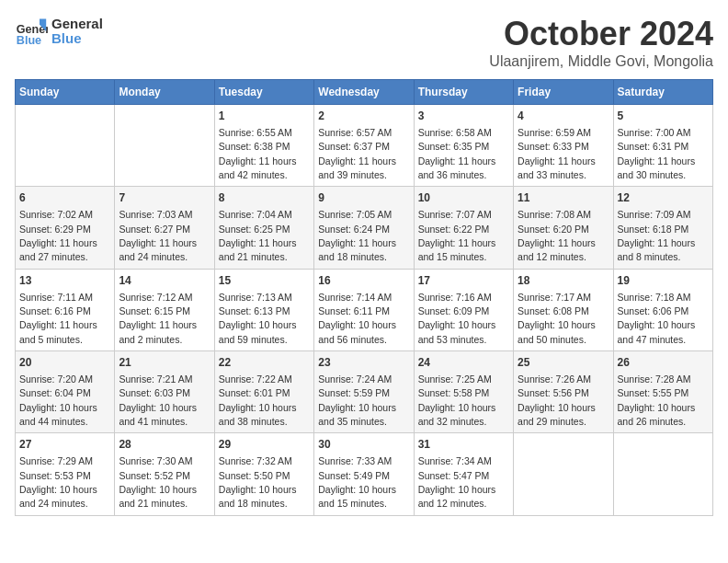 Image resolution: width=728 pixels, height=563 pixels. What do you see at coordinates (357, 400) in the screenshot?
I see `day-info: Sunrise: 7:24 AM Sunset: 5:59 PM Dayligh…` at bounding box center [357, 400].